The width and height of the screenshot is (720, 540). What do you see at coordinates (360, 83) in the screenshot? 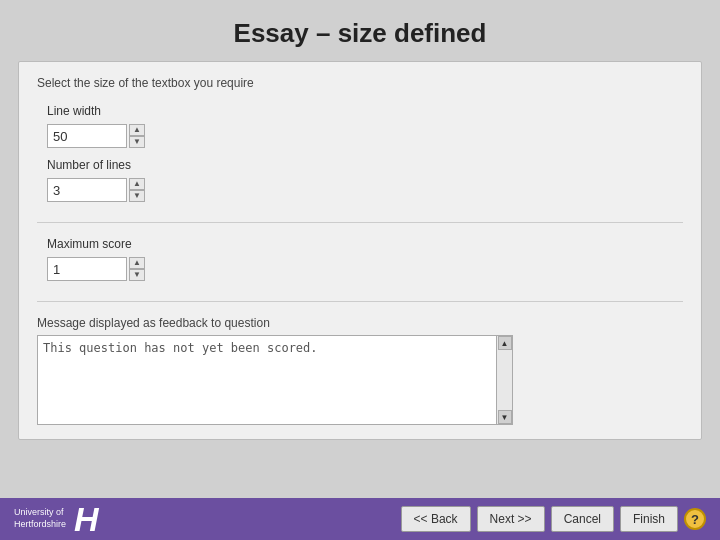
I see `panel-instruction: Select the size of the textbox you requi…` at bounding box center [360, 83].